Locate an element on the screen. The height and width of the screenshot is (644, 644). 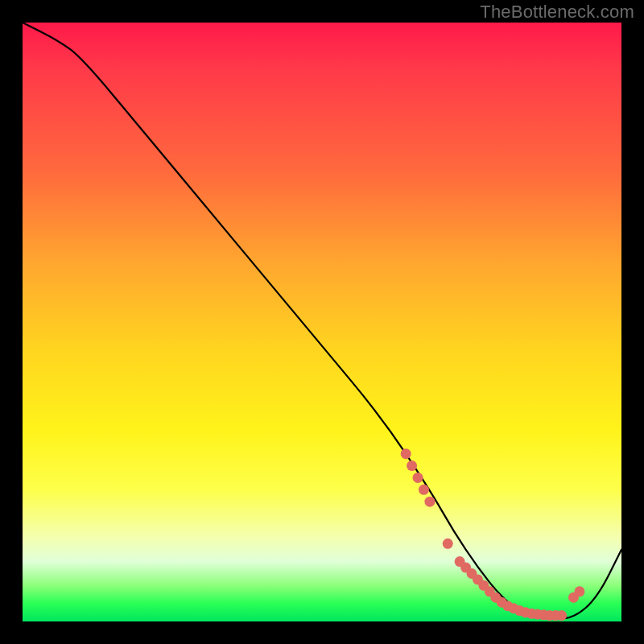
marker-dots is located at coordinates (493, 535).